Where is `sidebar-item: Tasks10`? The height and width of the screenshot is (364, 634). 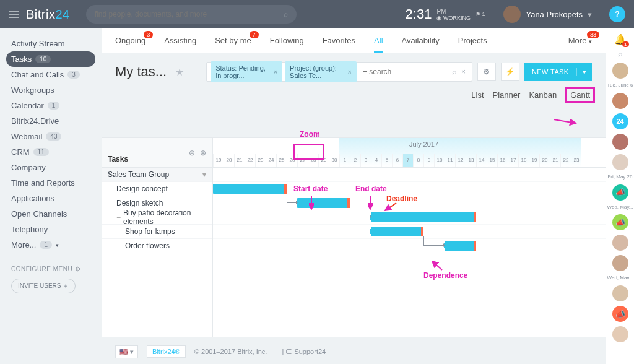 sidebar-item: Tasks10 is located at coordinates (51, 59).